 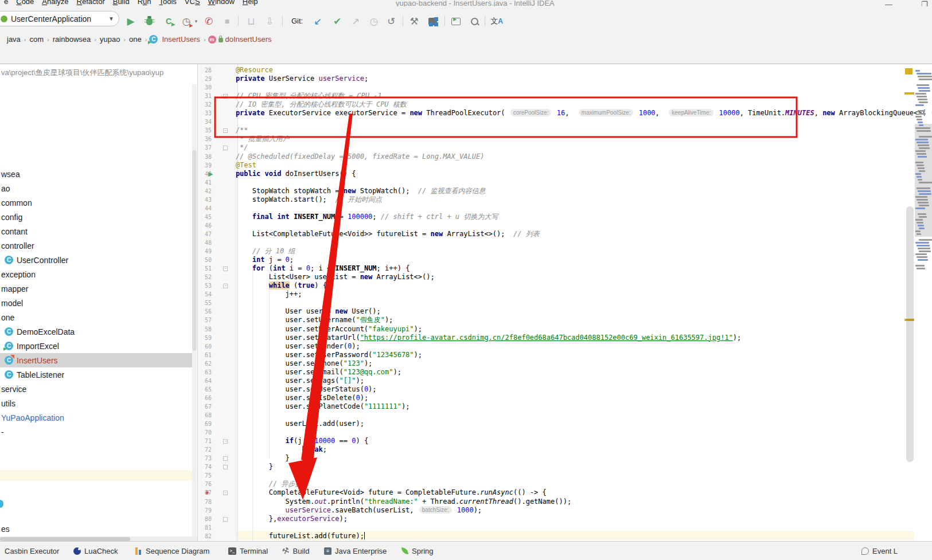 I want to click on tree-item-tablelistener: CTableListener, so click(x=96, y=375).